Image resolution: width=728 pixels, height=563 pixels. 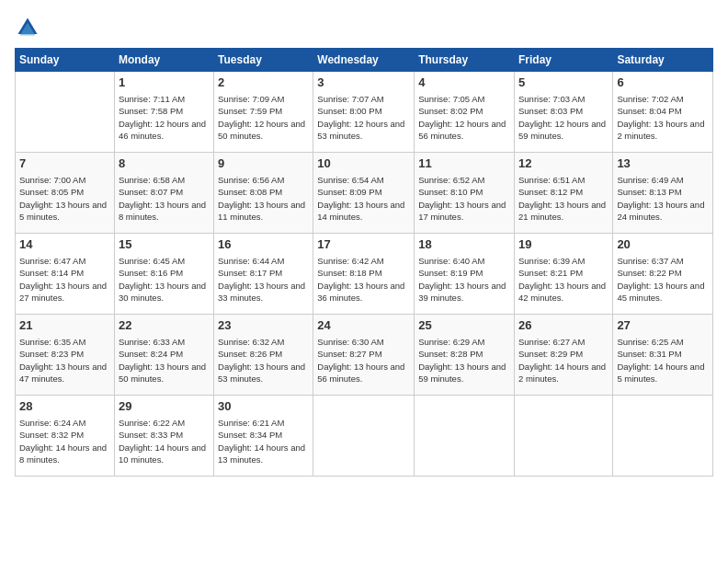 I want to click on sunrise-text: Sunrise: 7:02 AM, so click(x=663, y=99).